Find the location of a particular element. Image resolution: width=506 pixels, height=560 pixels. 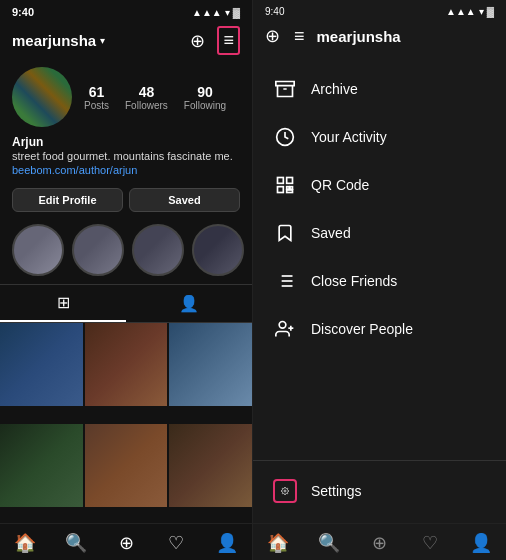

right-nav-profile: 👤 is located at coordinates (480, 543).